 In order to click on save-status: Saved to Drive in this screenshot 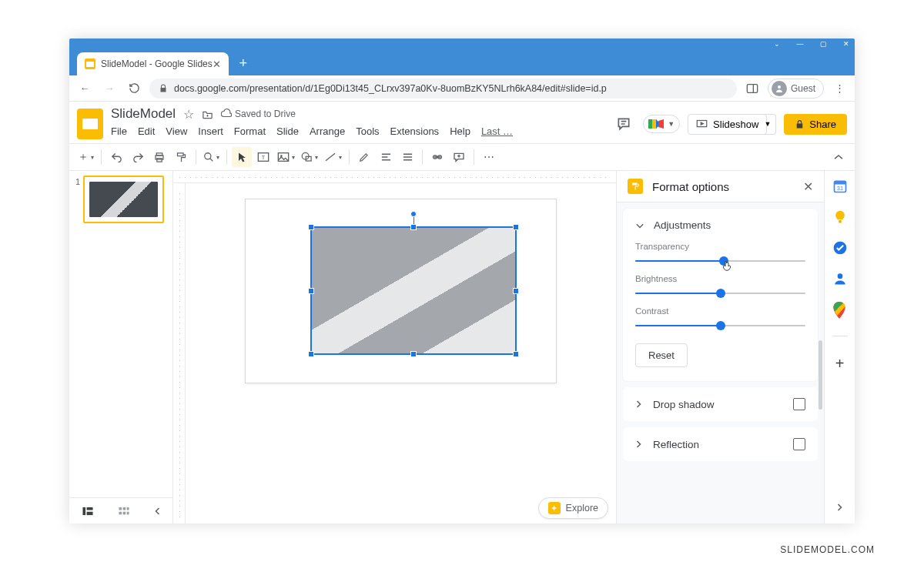, I will do `click(259, 114)`.